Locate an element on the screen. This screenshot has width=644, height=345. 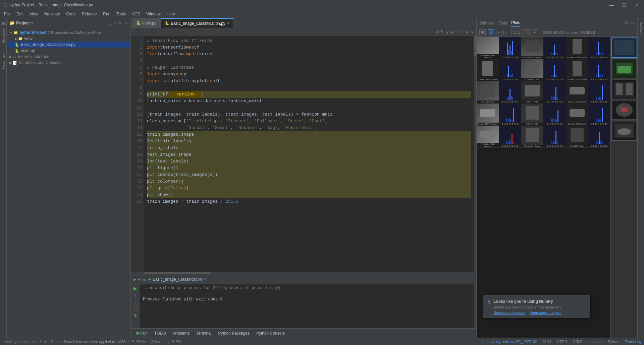
zoom-out-icon: − is located at coordinates (506, 32).